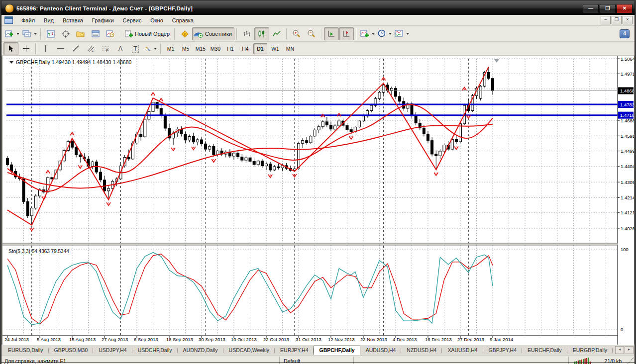 This screenshot has height=364, width=636. Describe the element at coordinates (28, 20) in the screenshot. I see `menu-0: Файл` at that location.